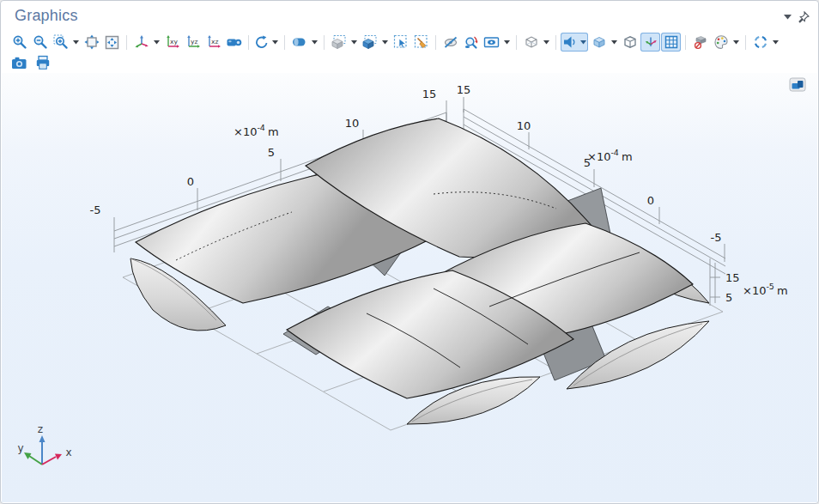 This screenshot has width=819, height=504. I want to click on x-tick: 0, so click(191, 182).